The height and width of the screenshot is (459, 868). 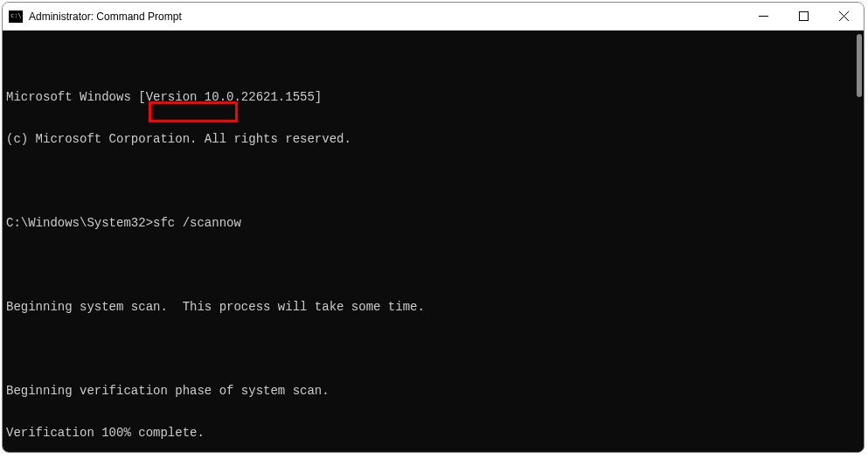 What do you see at coordinates (803, 17) in the screenshot?
I see `maximize-button` at bounding box center [803, 17].